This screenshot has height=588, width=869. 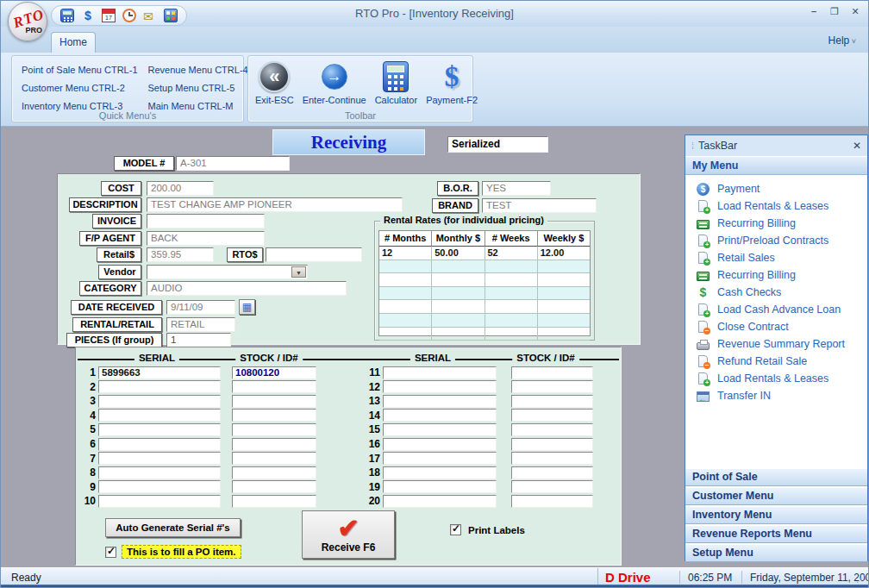 I want to click on retail-input: 359.95, so click(x=180, y=255).